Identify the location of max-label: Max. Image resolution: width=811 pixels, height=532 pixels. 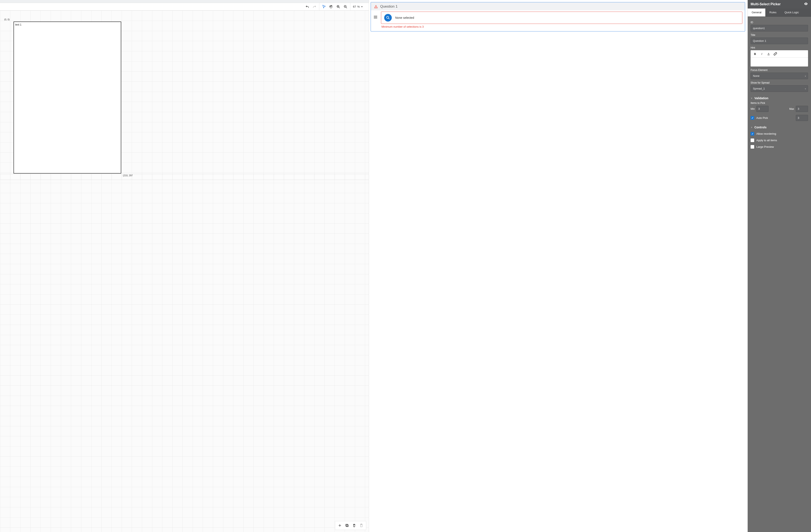
(792, 109).